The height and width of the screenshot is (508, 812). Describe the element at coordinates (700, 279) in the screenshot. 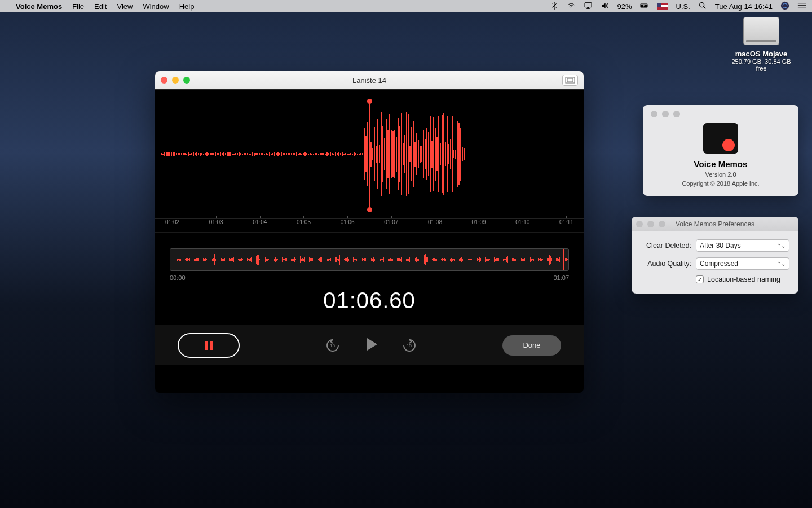

I see `location-naming-checkbox: ✓` at that location.